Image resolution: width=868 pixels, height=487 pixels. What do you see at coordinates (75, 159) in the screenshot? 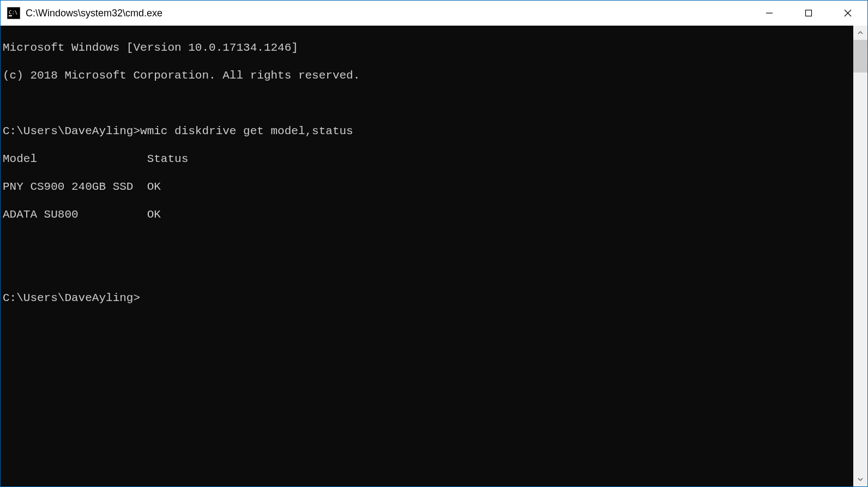
I see `col-model: Model` at bounding box center [75, 159].